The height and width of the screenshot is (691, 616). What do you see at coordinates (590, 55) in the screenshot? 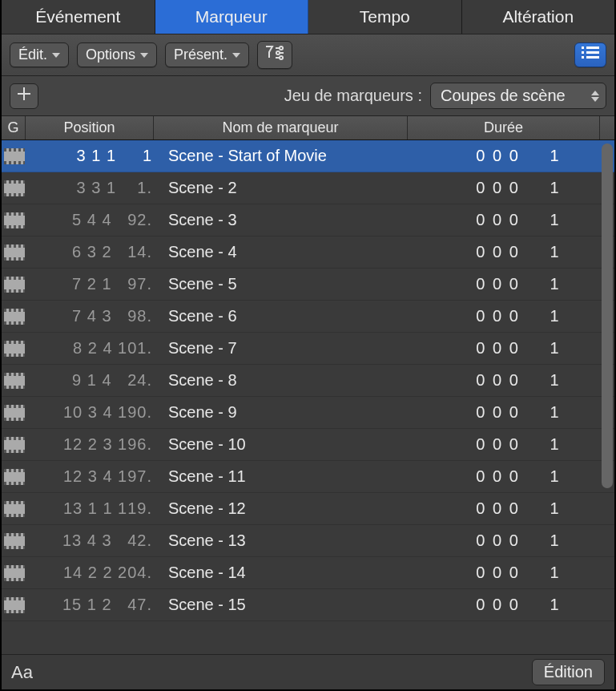
I see `list-view-button` at bounding box center [590, 55].